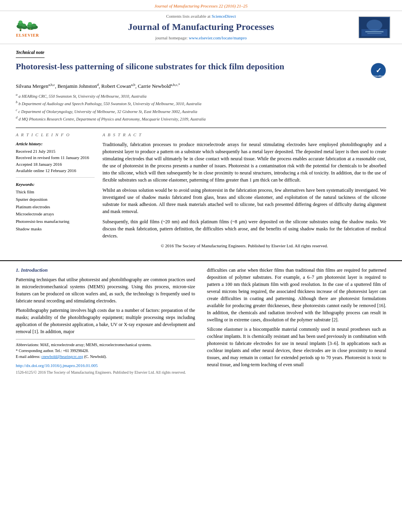 The width and height of the screenshot is (402, 532). Describe the element at coordinates (55, 229) in the screenshot. I see `keyword-6: Shadow masks` at that location.